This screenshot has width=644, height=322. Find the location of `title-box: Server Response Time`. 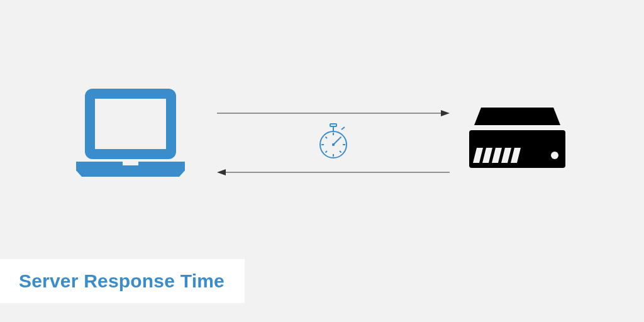

title-box: Server Response Time is located at coordinates (122, 281).